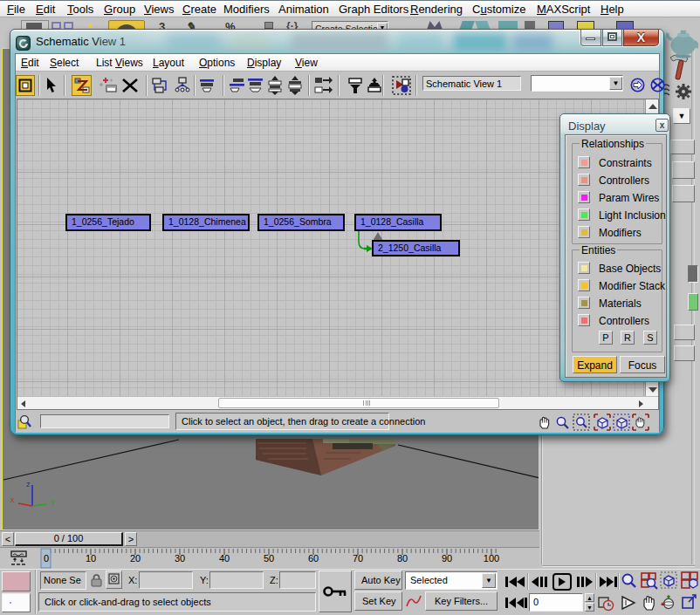  What do you see at coordinates (28, 484) in the screenshot?
I see `svg-text: z` at bounding box center [28, 484].